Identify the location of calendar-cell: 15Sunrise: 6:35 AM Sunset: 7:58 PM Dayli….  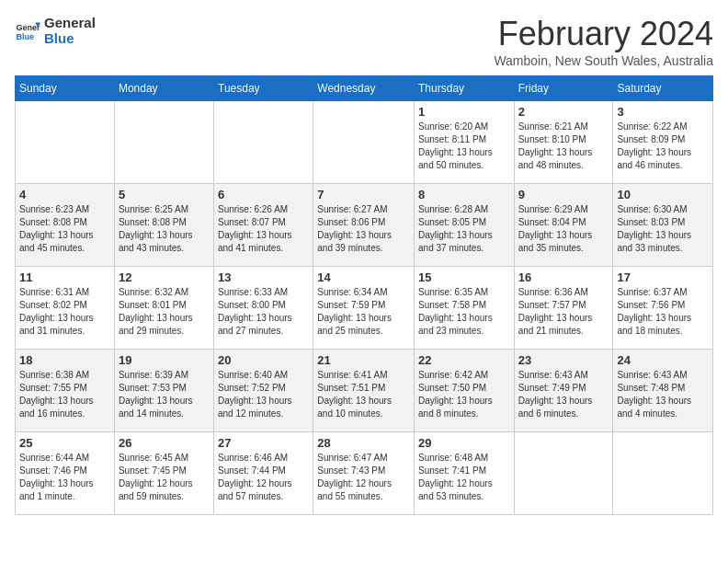
(465, 308).